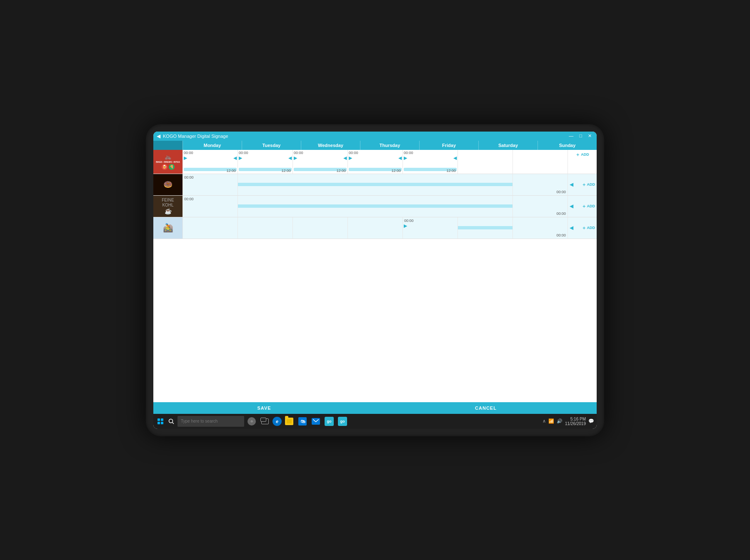  What do you see at coordinates (582, 185) in the screenshot?
I see `add-cell-row2: ◀ ＋ ADD` at bounding box center [582, 185].